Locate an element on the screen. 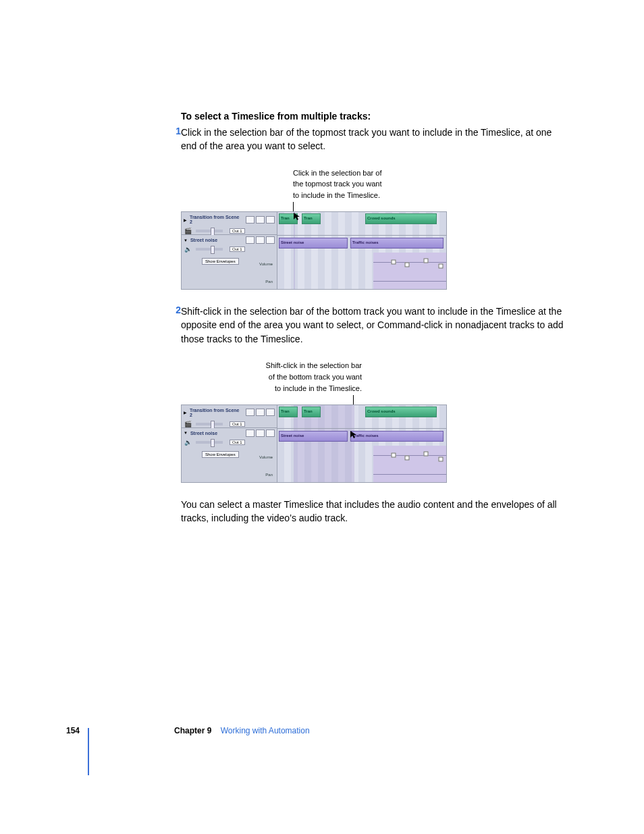 This screenshot has height=834, width=644. show-envelopes-button: Show Envelopes is located at coordinates (220, 261).